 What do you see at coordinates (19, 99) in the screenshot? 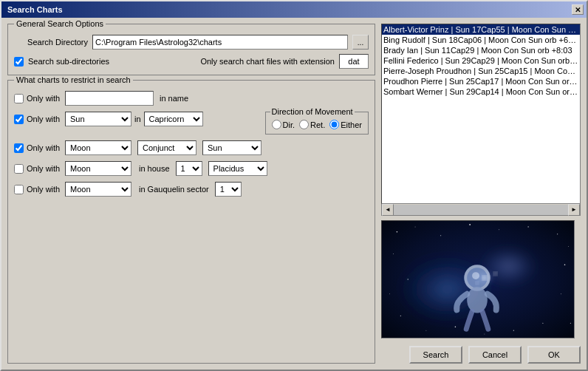
I see `row1-checkbox` at bounding box center [19, 99].